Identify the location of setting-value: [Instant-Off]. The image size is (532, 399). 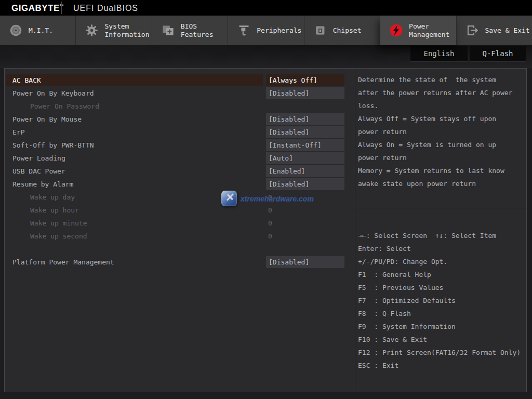
(305, 145).